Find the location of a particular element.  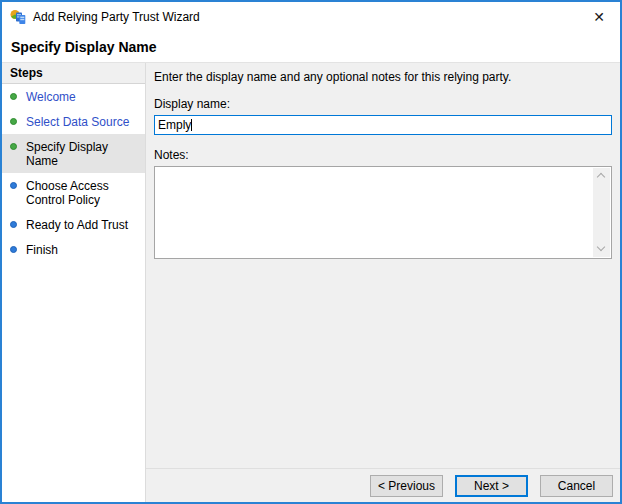

notes-label: Notes: is located at coordinates (383, 155).